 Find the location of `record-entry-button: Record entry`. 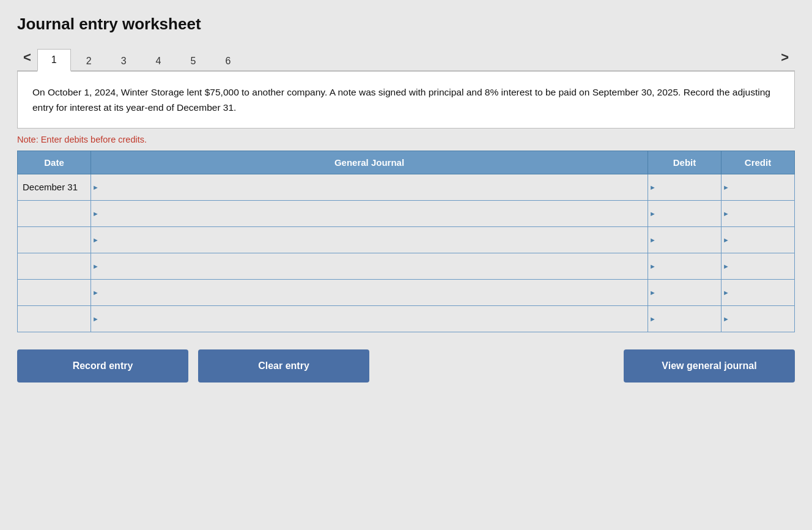

record-entry-button: Record entry is located at coordinates (103, 366).